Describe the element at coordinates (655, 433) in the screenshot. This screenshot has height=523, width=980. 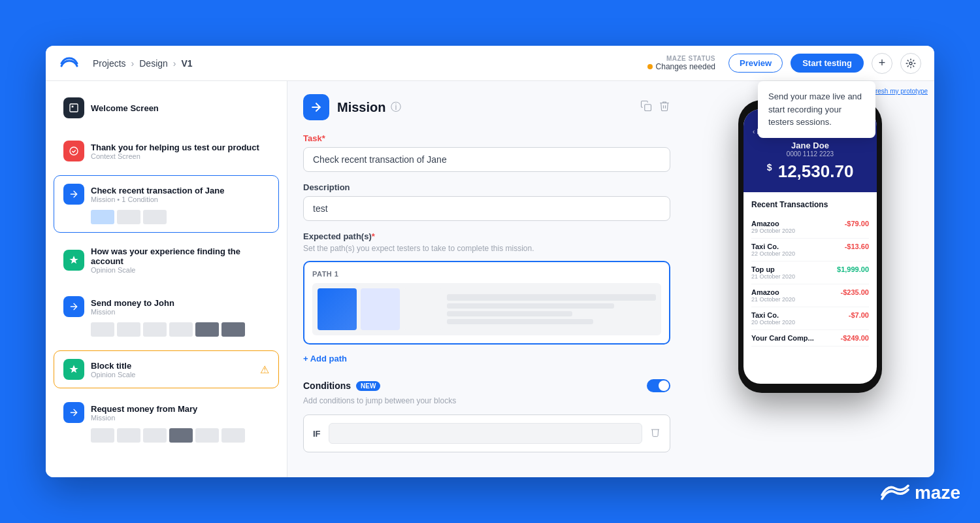
I see `if-delete-icon` at that location.